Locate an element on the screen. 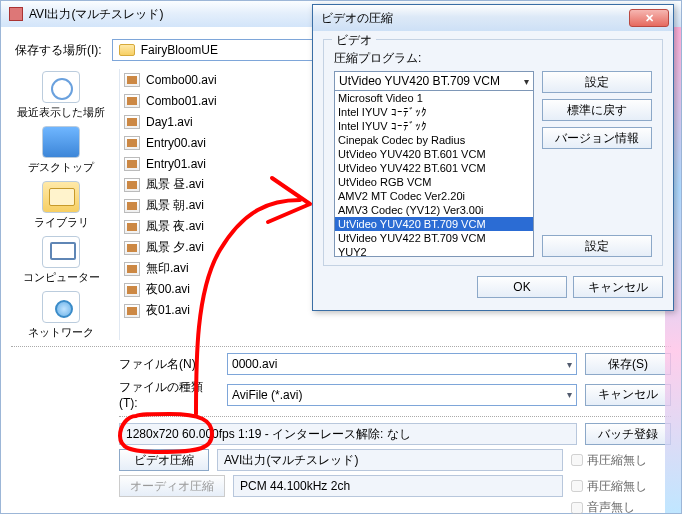  group-title: ビデオ is located at coordinates (354, 40).